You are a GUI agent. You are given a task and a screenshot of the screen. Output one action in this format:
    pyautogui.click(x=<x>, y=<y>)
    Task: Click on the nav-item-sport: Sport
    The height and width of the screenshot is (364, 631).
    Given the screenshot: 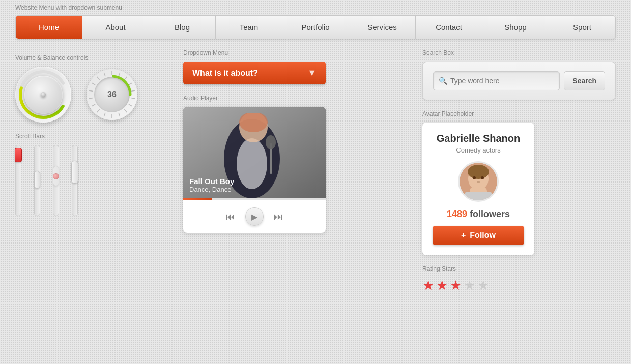 What is the action you would take?
    pyautogui.click(x=582, y=27)
    